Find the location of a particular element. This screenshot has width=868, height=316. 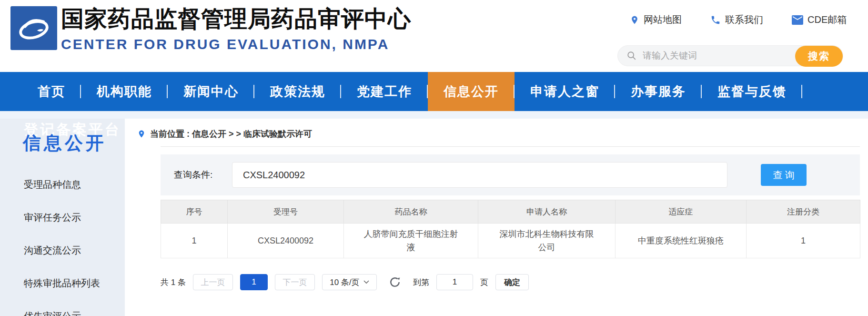

quick-link-label: 联系我们 is located at coordinates (744, 20).